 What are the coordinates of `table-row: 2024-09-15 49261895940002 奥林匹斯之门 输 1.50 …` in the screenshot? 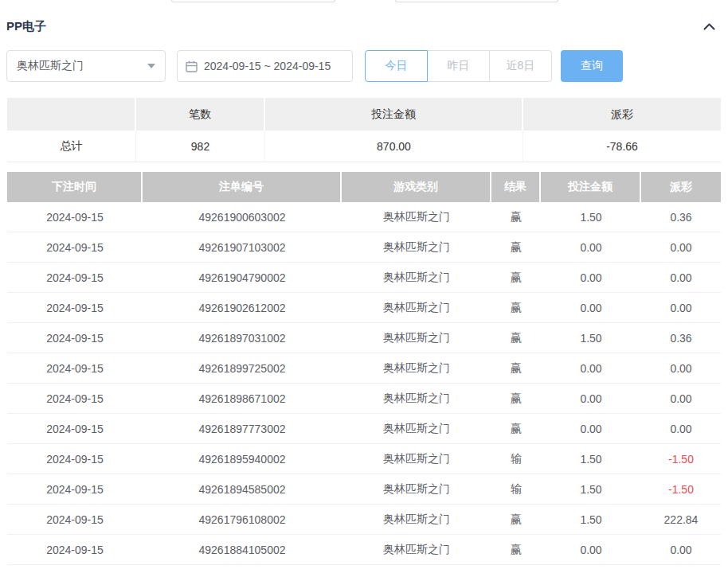 It's located at (364, 459).